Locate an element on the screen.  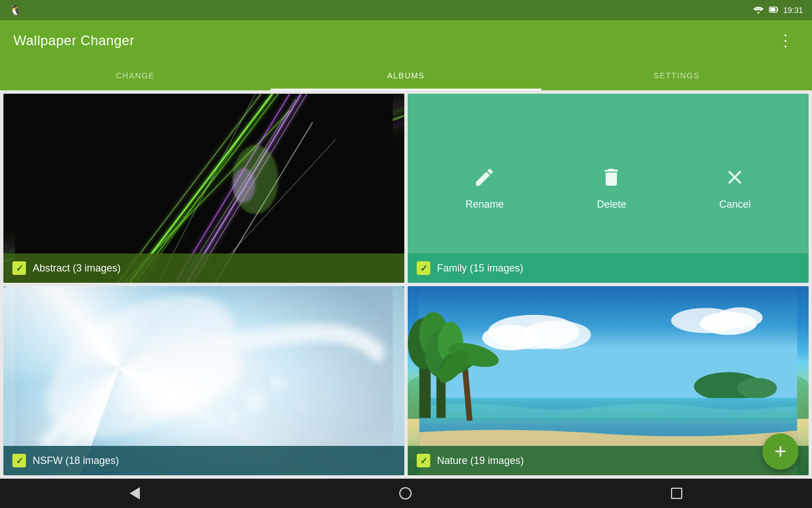
cancel-action: Cancel is located at coordinates (735, 189).